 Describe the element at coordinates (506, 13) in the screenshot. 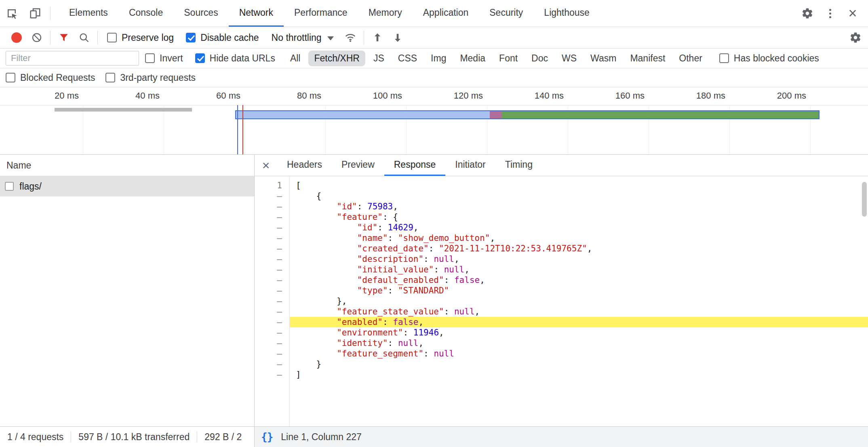

I see `tab-security: Security` at that location.